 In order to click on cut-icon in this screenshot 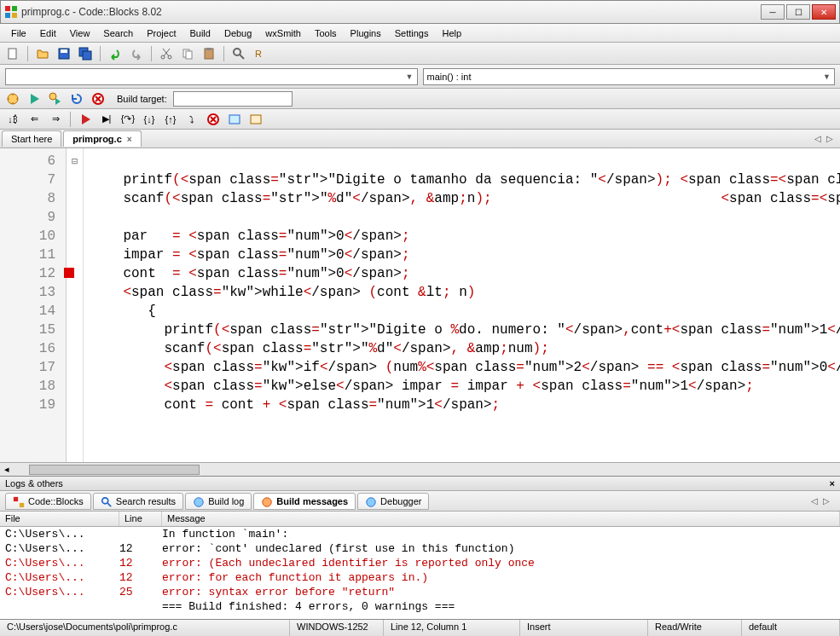, I will do `click(166, 54)`.